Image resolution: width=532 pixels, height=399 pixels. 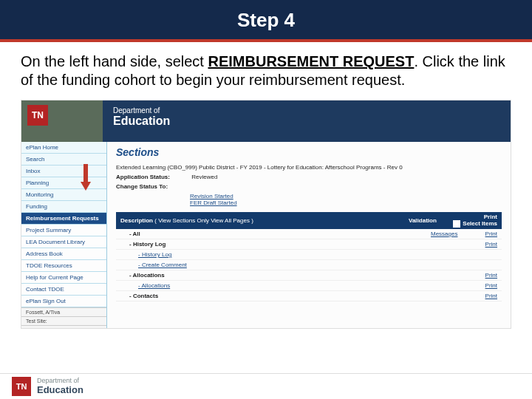 What do you see at coordinates (64, 219) in the screenshot?
I see `sidebar-item-6: Reimbursement Requests` at bounding box center [64, 219].